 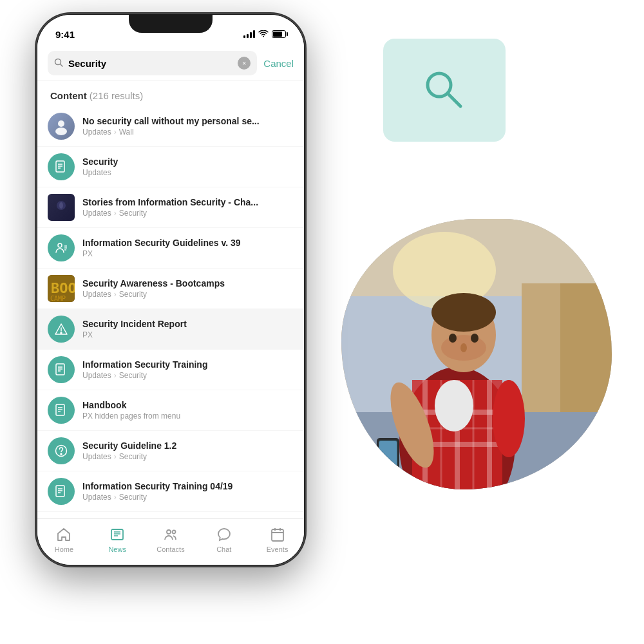 I want to click on search-bar-container: Security × Cancel, so click(x=171, y=63).